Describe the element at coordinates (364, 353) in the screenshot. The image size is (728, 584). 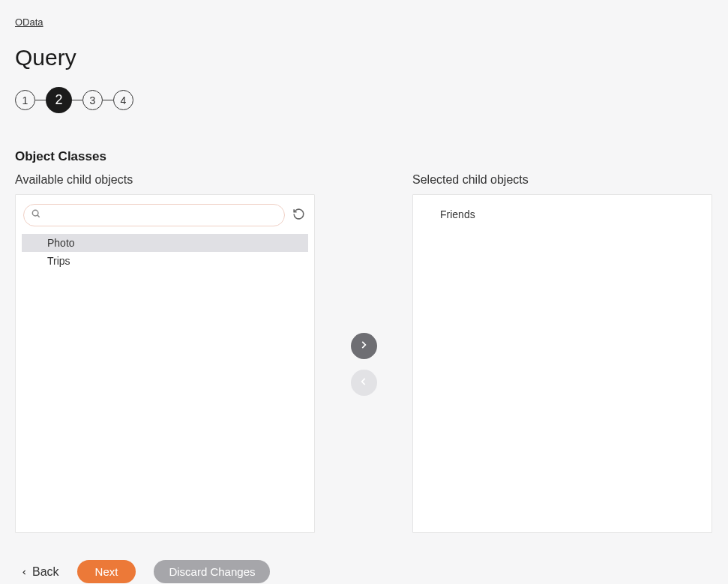
I see `transfer-controls` at that location.